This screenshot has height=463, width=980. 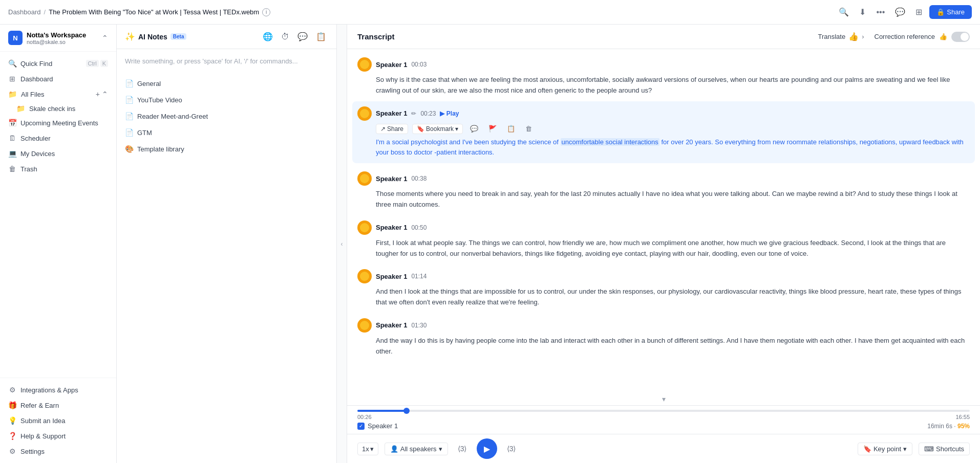 I want to click on notes-copy-icon: 📋, so click(x=321, y=37).